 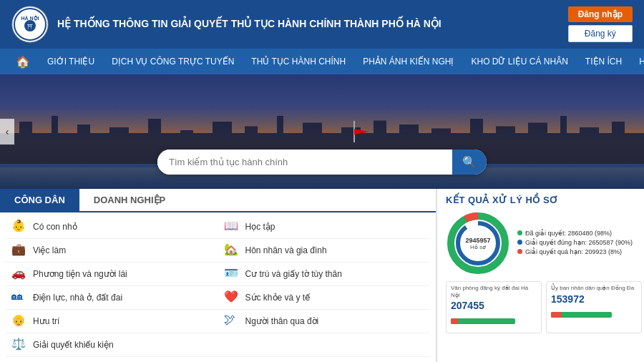 I want to click on service-cu-tru: 🪪 Cư trú và giấy tờ tùy thân, so click(x=325, y=275).